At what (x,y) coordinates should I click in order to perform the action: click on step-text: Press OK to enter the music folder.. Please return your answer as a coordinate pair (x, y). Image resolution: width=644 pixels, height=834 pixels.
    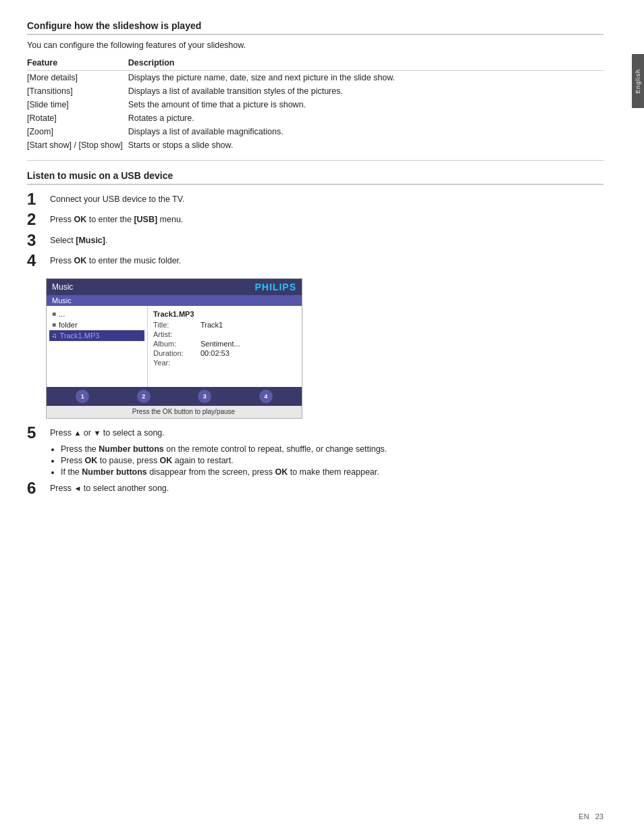
    Looking at the image, I should click on (116, 259).